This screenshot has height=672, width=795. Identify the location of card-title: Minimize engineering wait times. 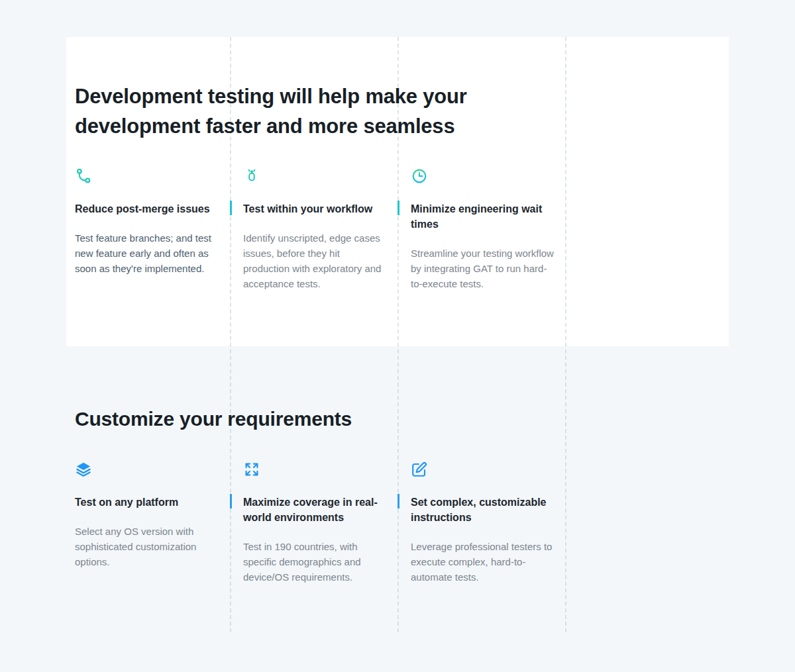
(483, 216).